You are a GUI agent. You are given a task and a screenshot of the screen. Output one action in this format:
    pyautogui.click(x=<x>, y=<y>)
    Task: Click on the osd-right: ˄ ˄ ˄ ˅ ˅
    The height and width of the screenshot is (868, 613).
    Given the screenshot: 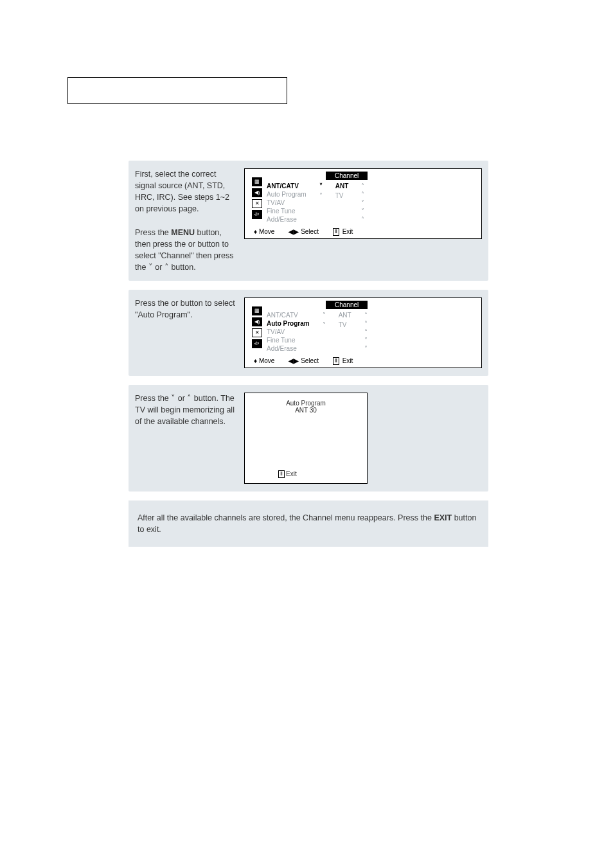 What is the action you would take?
    pyautogui.click(x=366, y=332)
    